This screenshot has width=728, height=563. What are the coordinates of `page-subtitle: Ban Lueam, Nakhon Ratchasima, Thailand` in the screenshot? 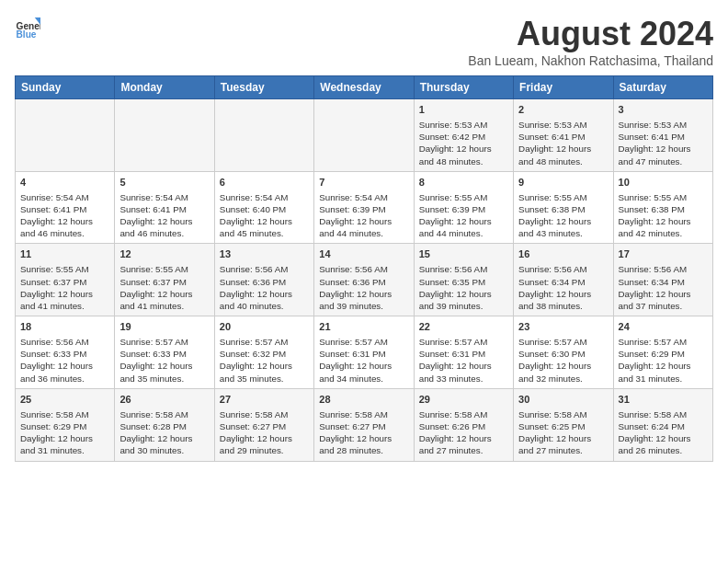 It's located at (590, 61).